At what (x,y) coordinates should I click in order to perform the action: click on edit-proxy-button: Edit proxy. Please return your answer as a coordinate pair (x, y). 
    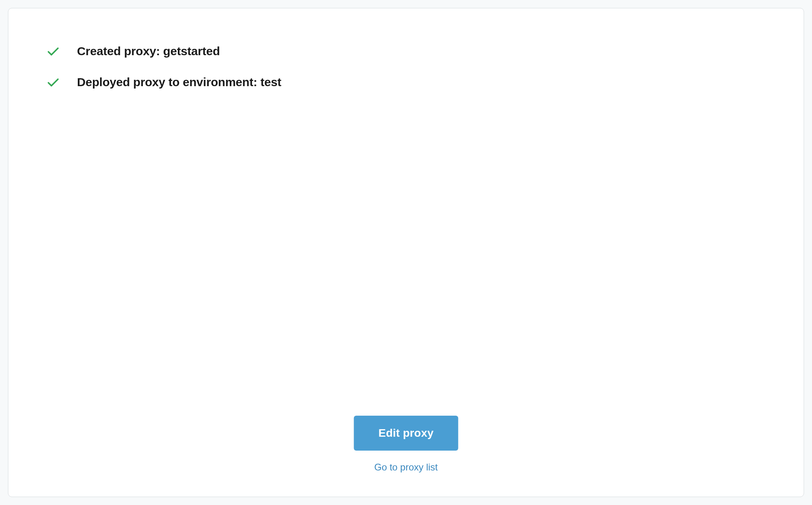
    Looking at the image, I should click on (406, 433).